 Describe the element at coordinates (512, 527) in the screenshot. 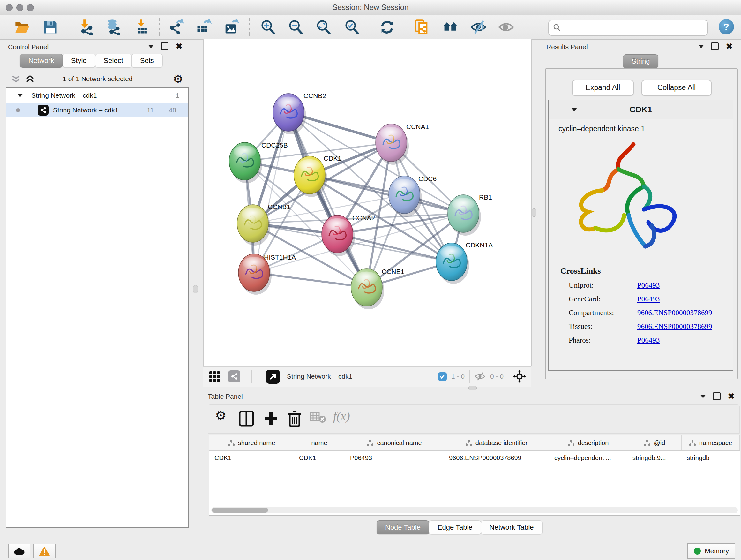

I see `tab-network-table: Network Table` at that location.